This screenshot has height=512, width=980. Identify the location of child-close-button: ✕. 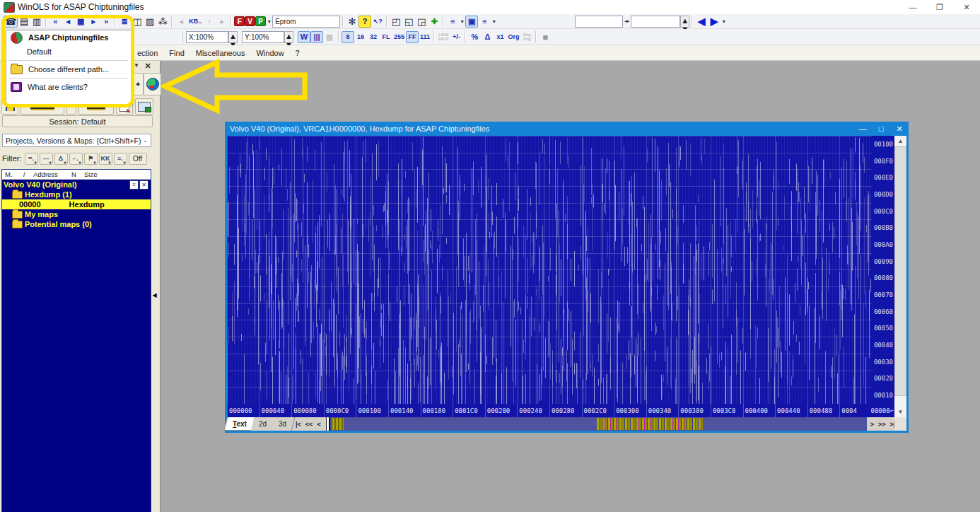
(899, 129).